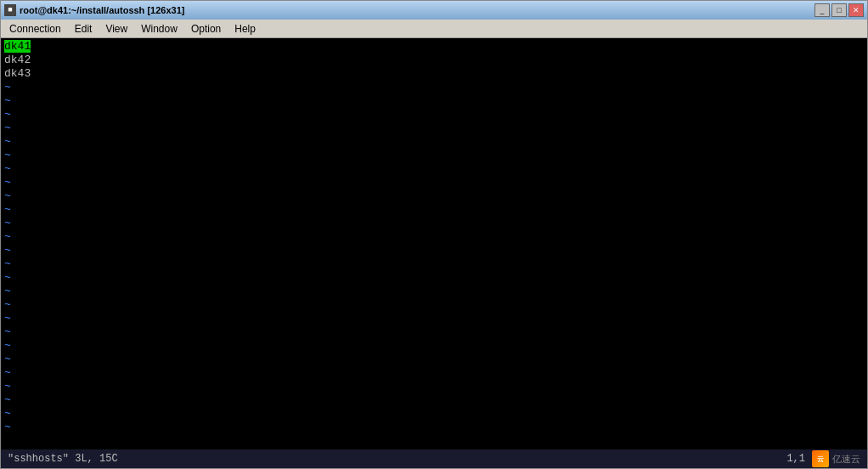  Describe the element at coordinates (17, 46) in the screenshot. I see `cursor-text: dk41` at that location.